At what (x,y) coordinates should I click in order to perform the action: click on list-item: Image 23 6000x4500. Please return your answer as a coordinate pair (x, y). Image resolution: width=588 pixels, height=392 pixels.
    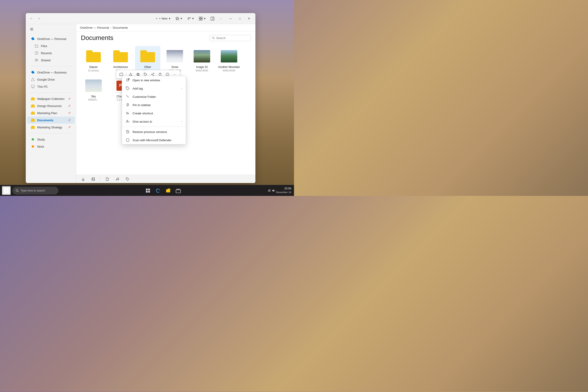
    Looking at the image, I should click on (202, 60).